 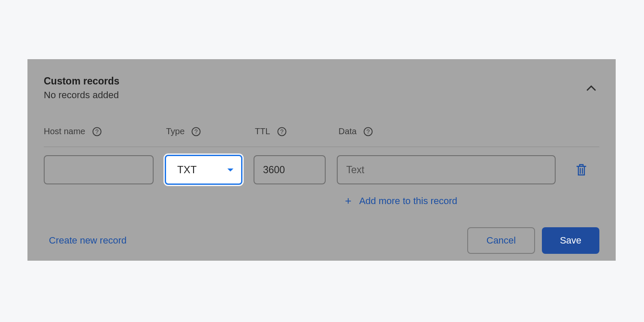 I want to click on delete-button, so click(x=581, y=170).